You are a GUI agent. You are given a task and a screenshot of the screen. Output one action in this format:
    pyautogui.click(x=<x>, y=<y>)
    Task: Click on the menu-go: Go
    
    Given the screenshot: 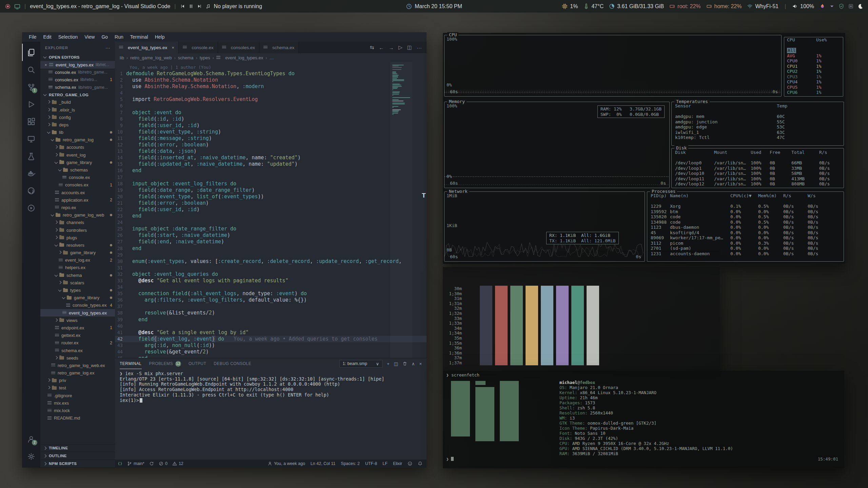 What is the action you would take?
    pyautogui.click(x=104, y=37)
    